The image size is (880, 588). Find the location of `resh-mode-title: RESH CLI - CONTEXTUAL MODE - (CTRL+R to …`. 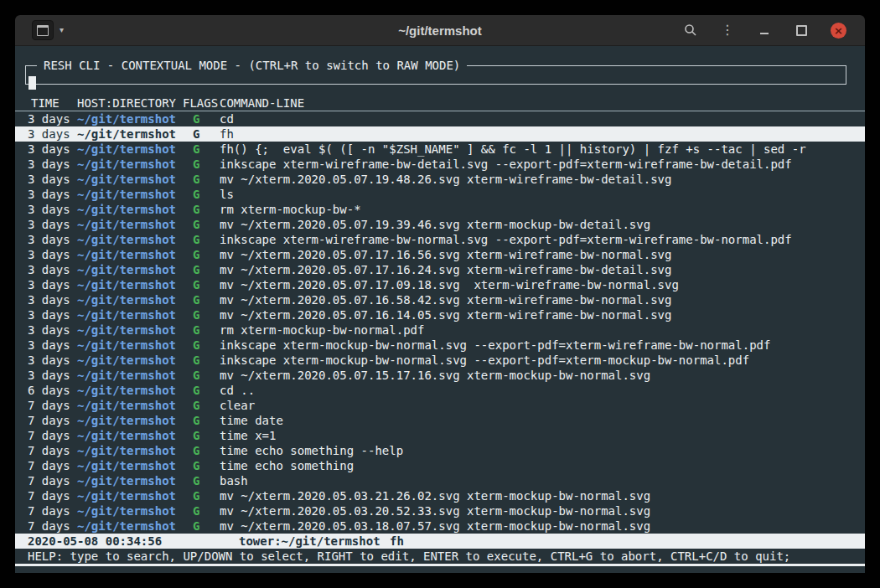

resh-mode-title: RESH CLI - CONTEXTUAL MODE - (CTRL+R to … is located at coordinates (251, 65).